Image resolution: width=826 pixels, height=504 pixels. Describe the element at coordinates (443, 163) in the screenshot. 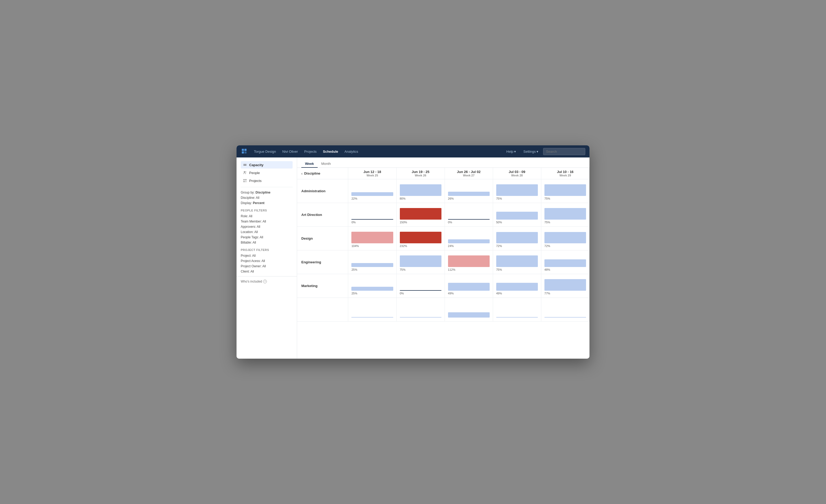

I see `view-tabs: Week Month` at that location.